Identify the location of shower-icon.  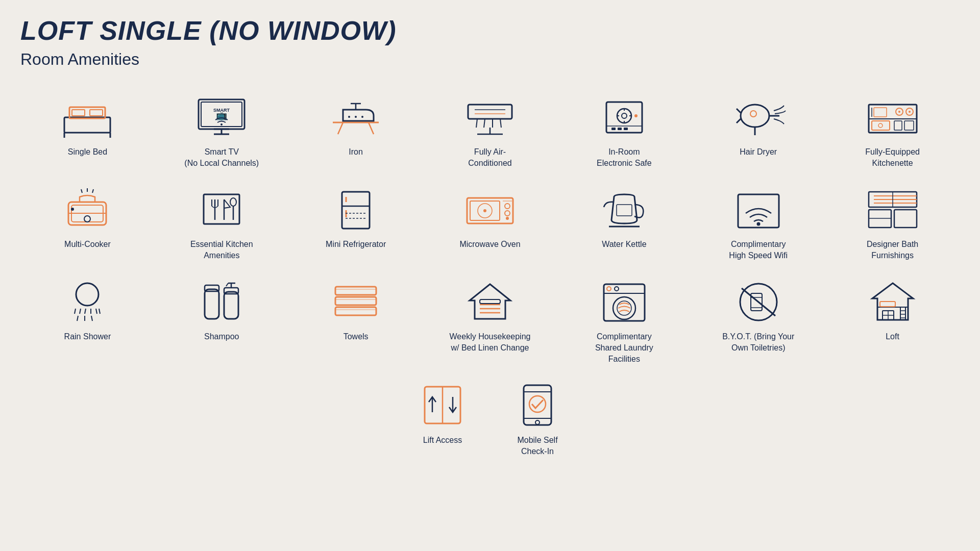
(87, 302).